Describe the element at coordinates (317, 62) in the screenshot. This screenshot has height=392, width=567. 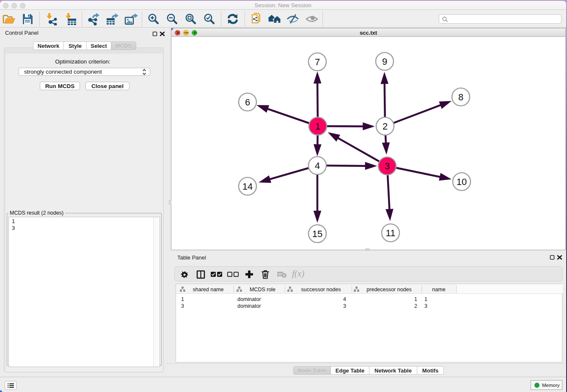
I see `svg-text: 7` at that location.